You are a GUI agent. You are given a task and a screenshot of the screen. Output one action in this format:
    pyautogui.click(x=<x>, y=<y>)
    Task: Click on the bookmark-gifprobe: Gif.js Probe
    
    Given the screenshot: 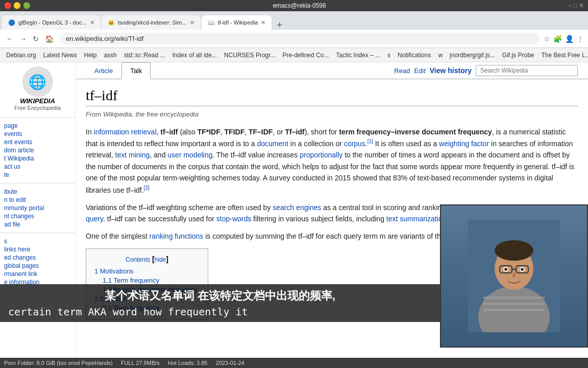 What is the action you would take?
    pyautogui.click(x=519, y=55)
    